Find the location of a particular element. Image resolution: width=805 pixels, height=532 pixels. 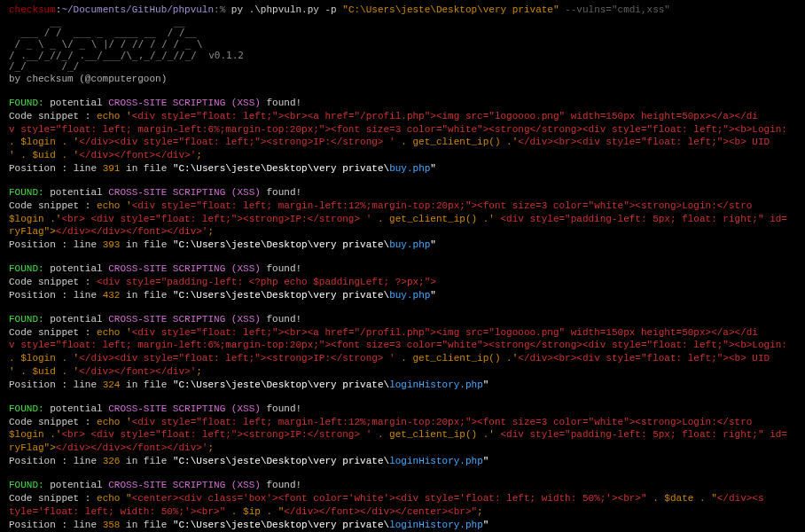

code: </div><div style="float: left;"><strong>… is located at coordinates (237, 142).